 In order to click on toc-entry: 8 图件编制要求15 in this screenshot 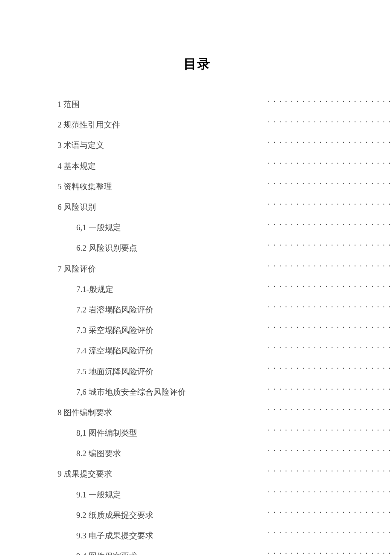, I will do `click(225, 410)`.